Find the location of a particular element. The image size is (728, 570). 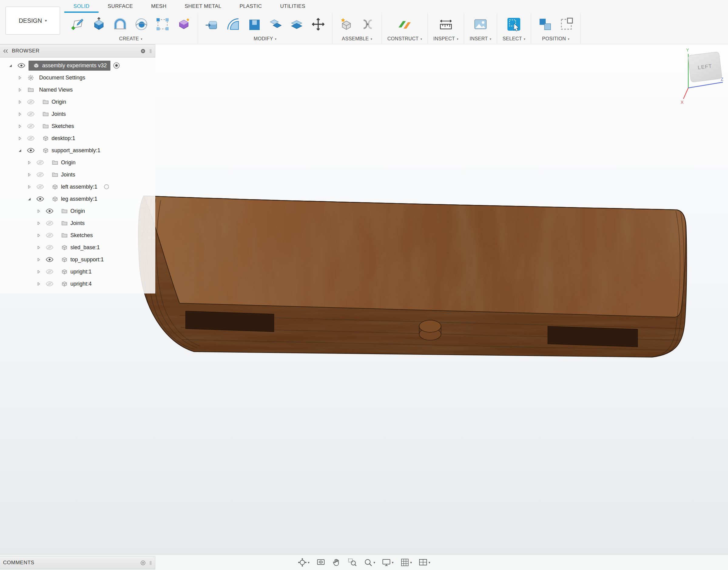

revert-position-button is located at coordinates (566, 24).